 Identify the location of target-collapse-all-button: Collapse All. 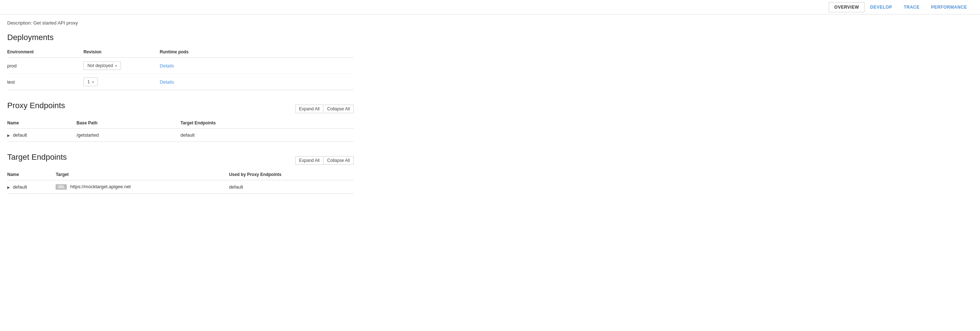
(339, 160).